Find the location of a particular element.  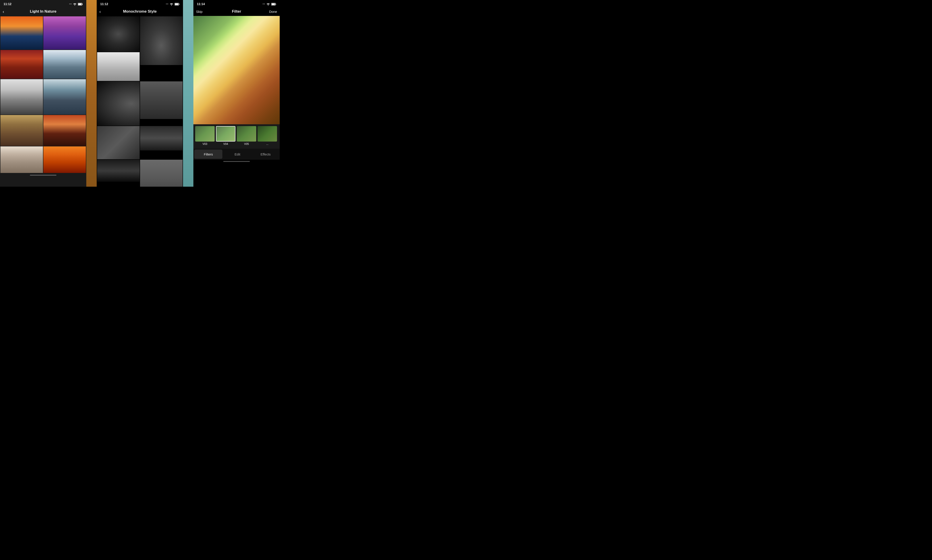

filters-tab: Filters is located at coordinates (208, 154).